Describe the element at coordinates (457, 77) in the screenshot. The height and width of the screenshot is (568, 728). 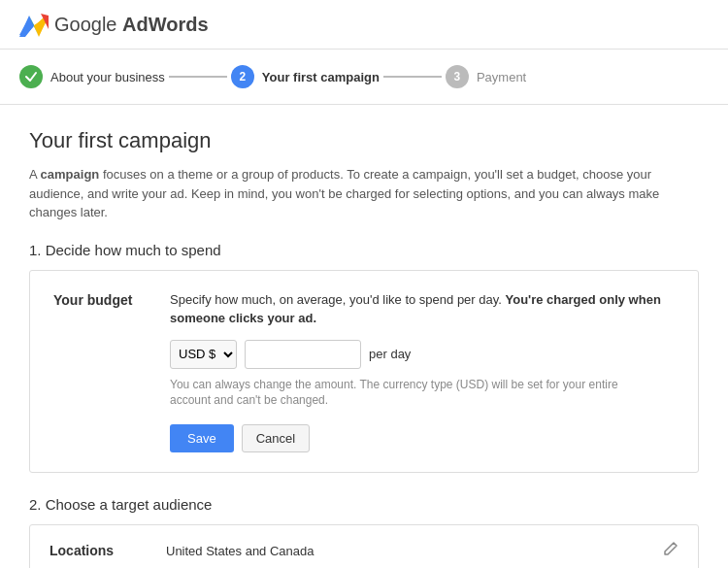
I see `step-circle-payment: 3` at that location.